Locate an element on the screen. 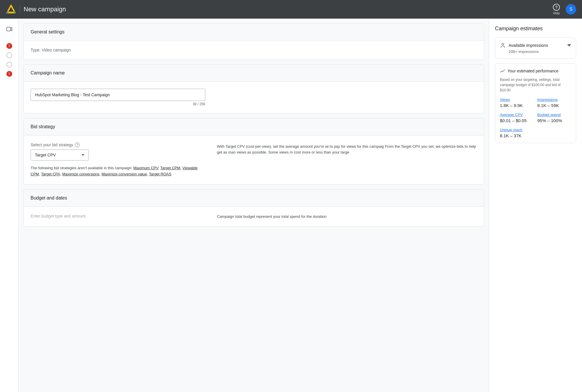  selected-strategy: Target CPV is located at coordinates (57, 155).